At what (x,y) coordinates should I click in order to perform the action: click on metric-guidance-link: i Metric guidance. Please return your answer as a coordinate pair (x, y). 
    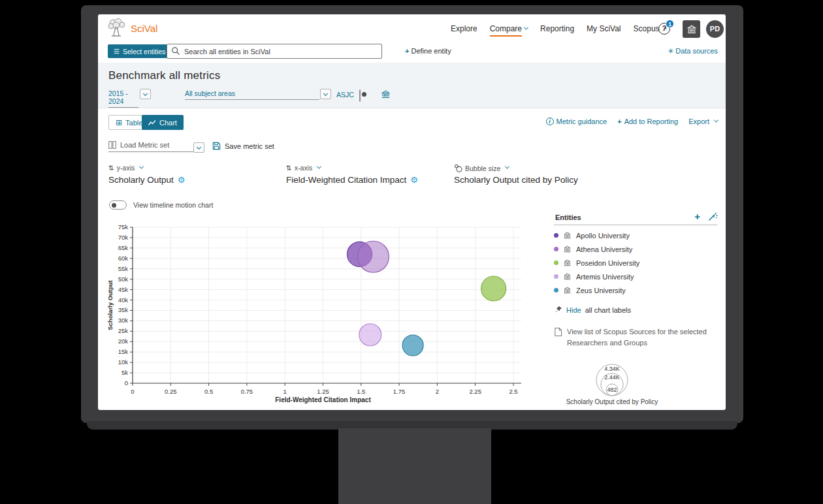
    Looking at the image, I should click on (577, 121).